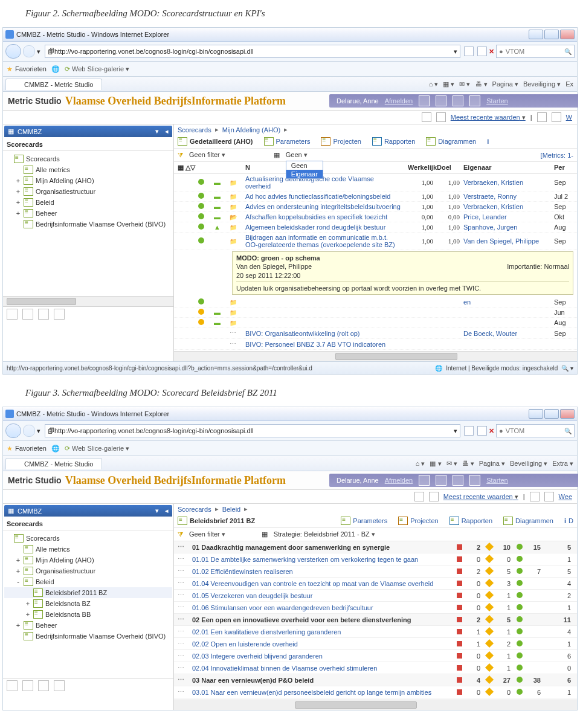  What do you see at coordinates (253, 431) in the screenshot?
I see `address-bar: 🗐 http://vo-rapportering.vonet.be/cognos…` at bounding box center [253, 431].